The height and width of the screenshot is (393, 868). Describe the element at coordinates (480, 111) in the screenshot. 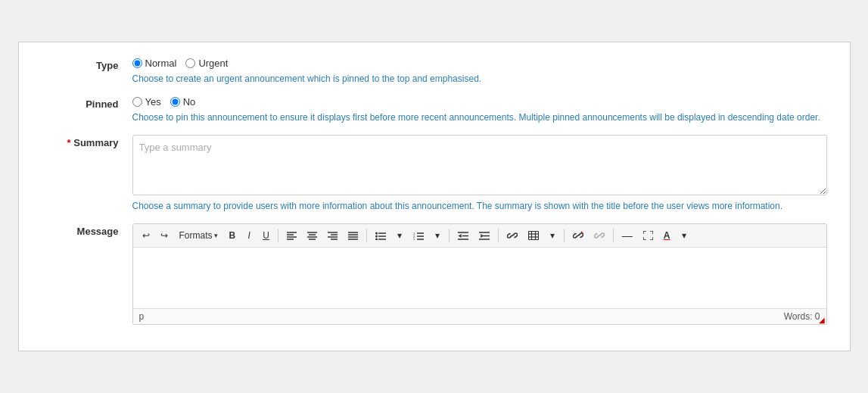

I see `pinned-content: Yes No Choose to pin this announcement t…` at that location.